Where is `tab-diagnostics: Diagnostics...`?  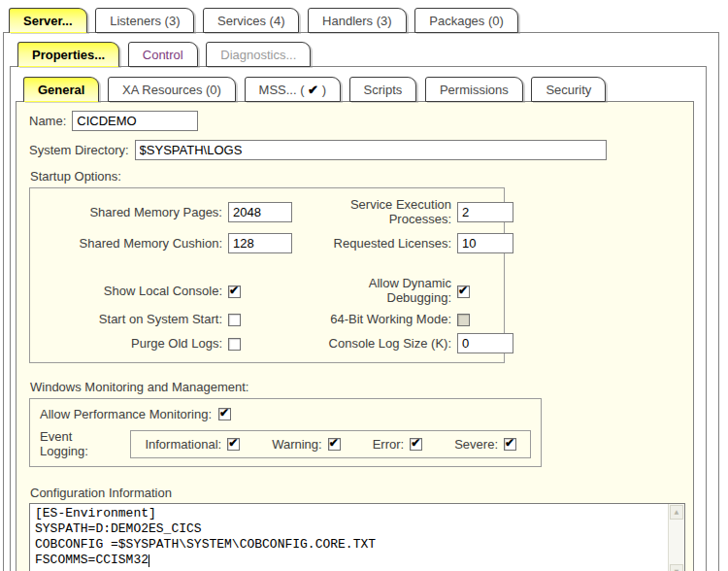 tab-diagnostics: Diagnostics... is located at coordinates (258, 54).